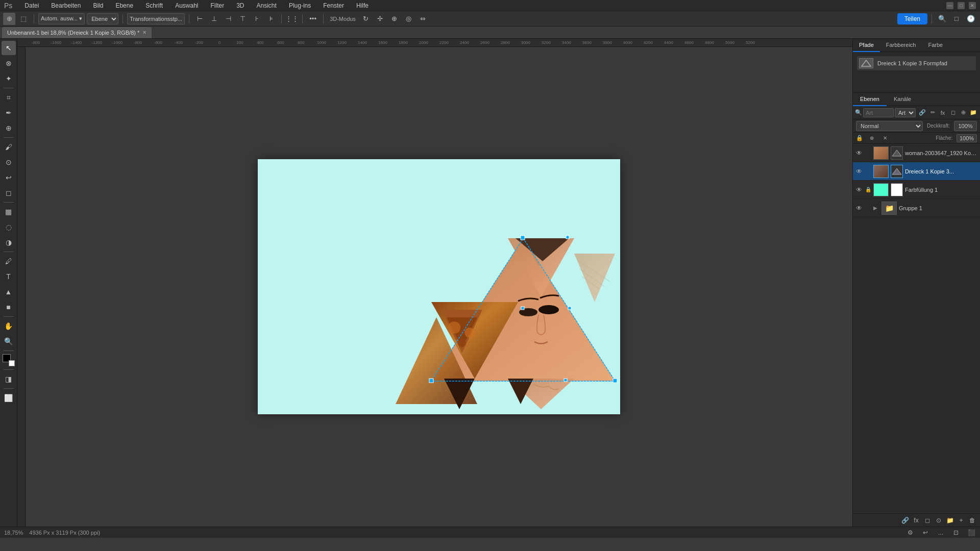  I want to click on search-btn: 🔍, so click(942, 19).